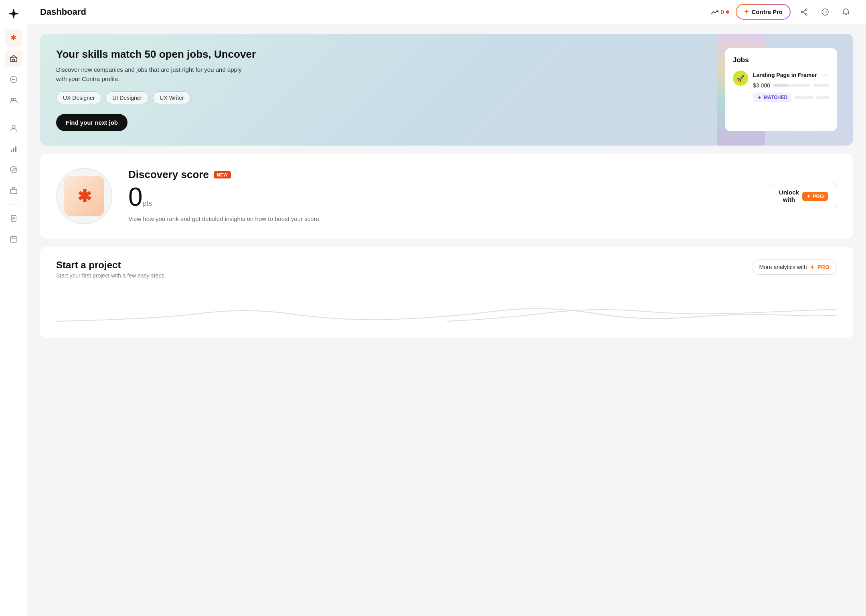 The width and height of the screenshot is (866, 616). Describe the element at coordinates (386, 98) in the screenshot. I see `banner-tags: UX Designer UI Designer UX Writer` at that location.